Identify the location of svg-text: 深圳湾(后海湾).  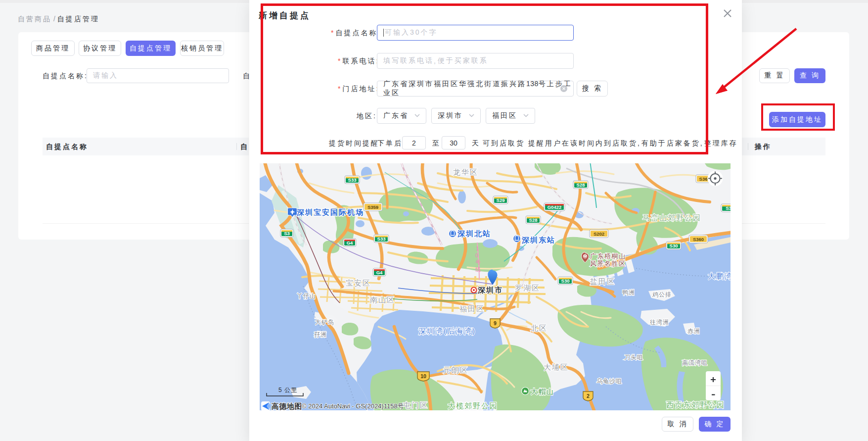
(447, 331).